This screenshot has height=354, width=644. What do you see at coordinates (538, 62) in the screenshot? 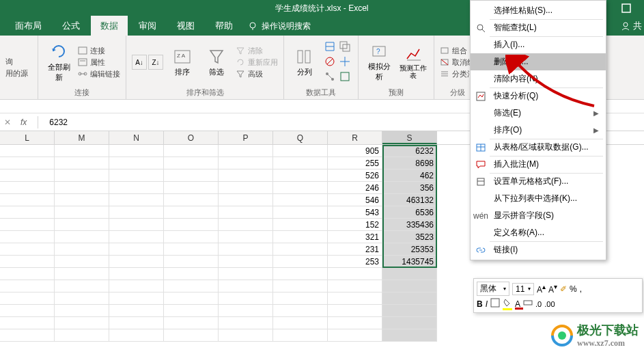
I see `menu-delete: 删除(D)...` at bounding box center [538, 62].